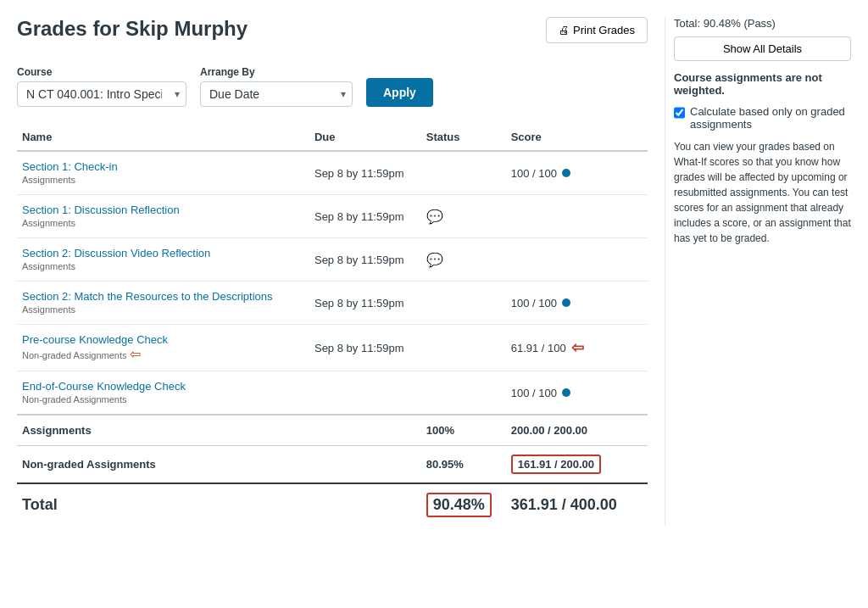 This screenshot has height=608, width=868. What do you see at coordinates (365, 393) in the screenshot?
I see `due-cell` at bounding box center [365, 393].